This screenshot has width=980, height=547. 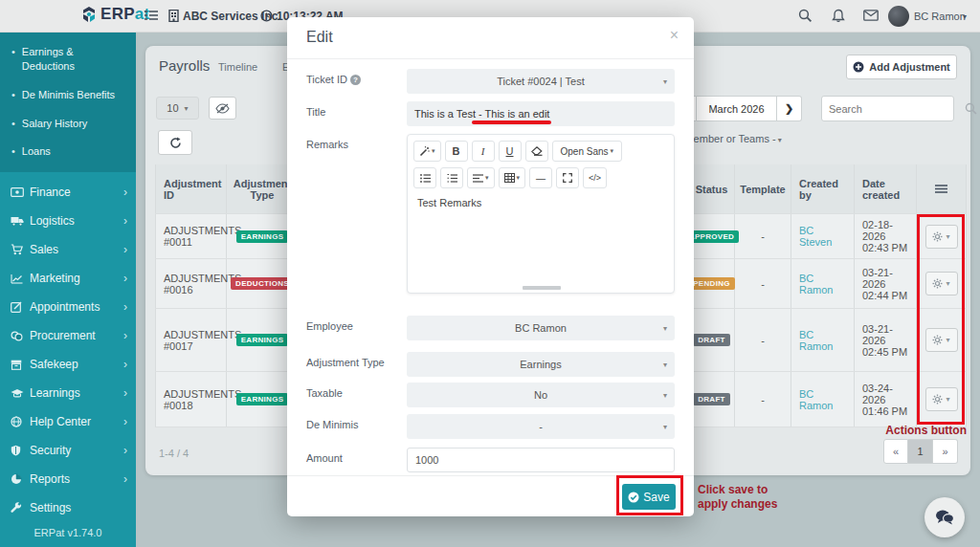 What do you see at coordinates (68, 221) in the screenshot?
I see `sidebar-item-logistics: Logistics›` at bounding box center [68, 221].